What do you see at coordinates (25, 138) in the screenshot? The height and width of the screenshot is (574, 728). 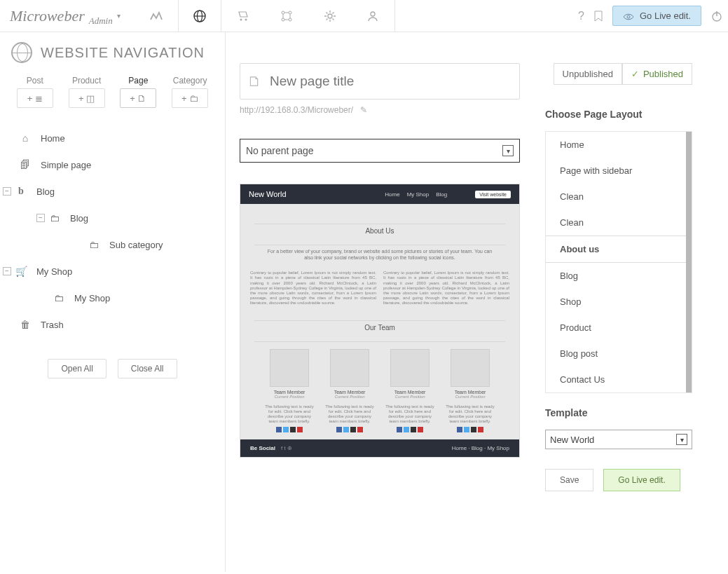 I see `home-icon: ⌂` at bounding box center [25, 138].